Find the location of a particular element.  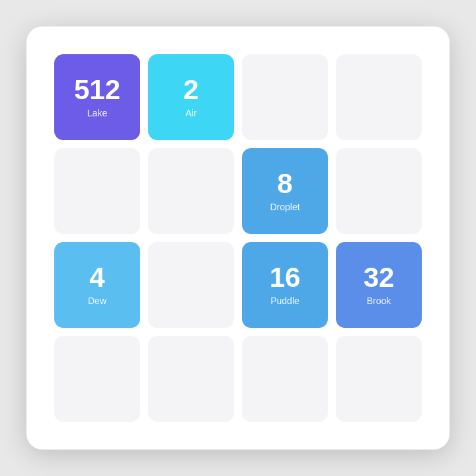

grid-cell: 512Lake is located at coordinates (97, 97).